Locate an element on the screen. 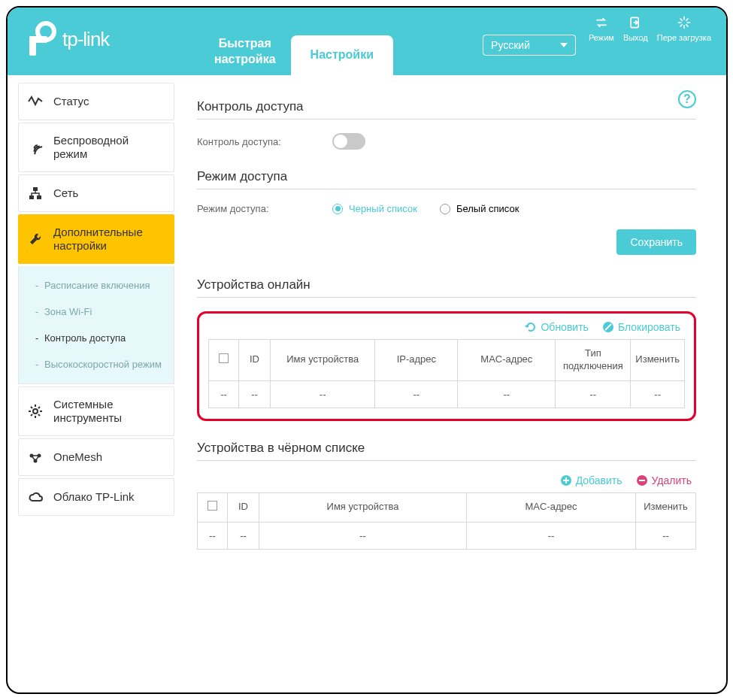 This screenshot has height=700, width=733. network-icon is located at coordinates (35, 193).